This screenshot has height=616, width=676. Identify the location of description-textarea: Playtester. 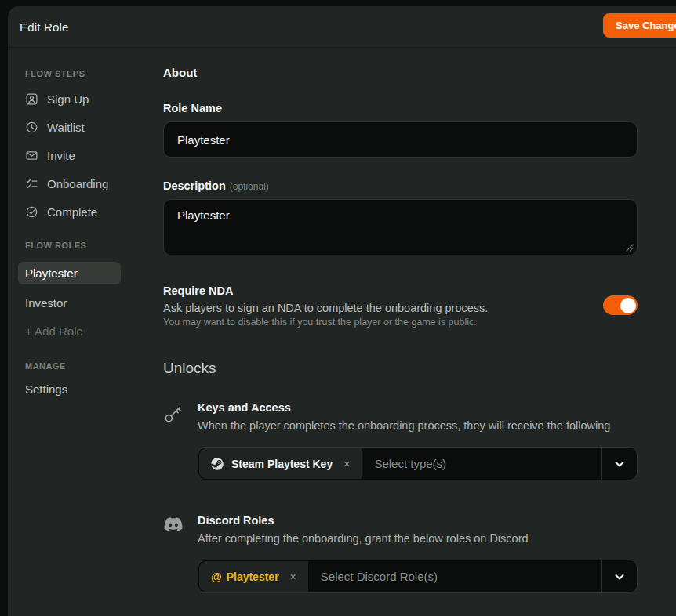
(400, 227).